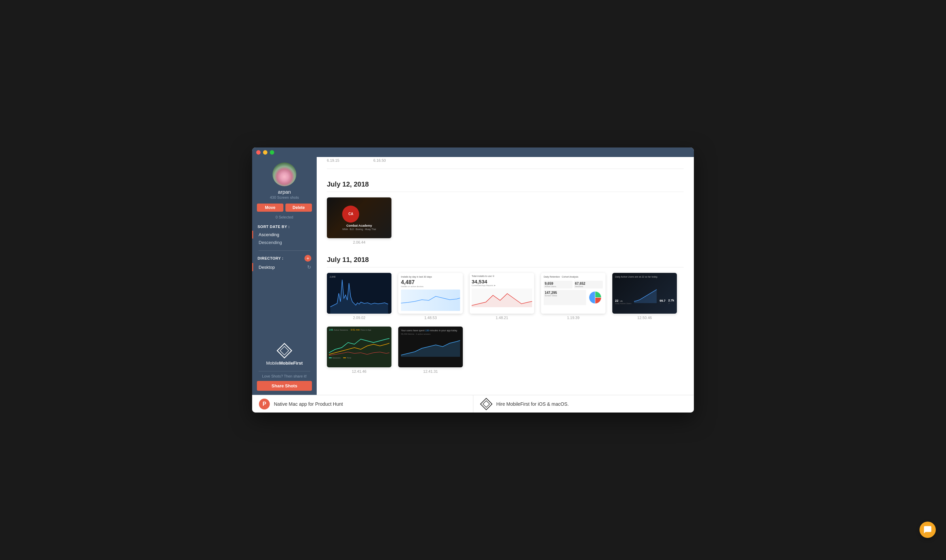 This screenshot has height=560, width=946. I want to click on directory-label: DIRECTORY :, so click(271, 258).